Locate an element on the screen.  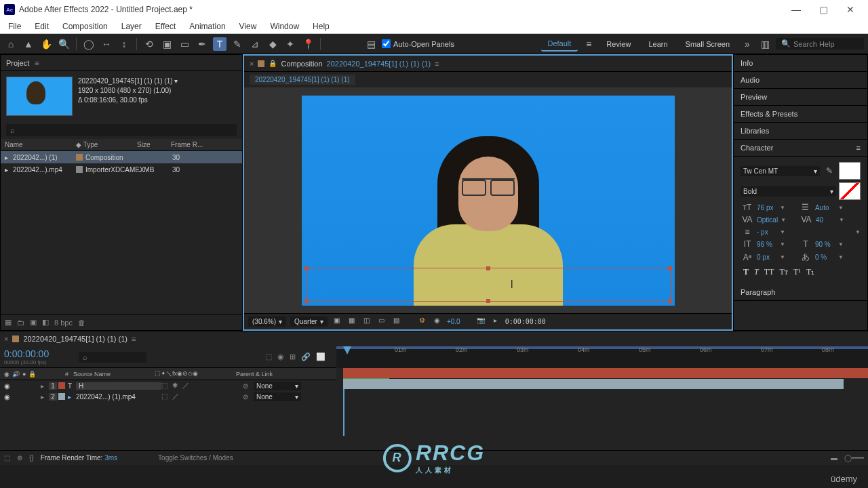
menu-window: Window is located at coordinates (285, 26).